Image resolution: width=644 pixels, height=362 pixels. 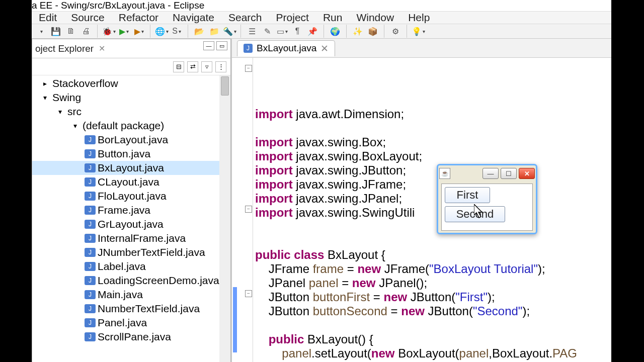 I want to click on tree-item: ▾Swing, so click(x=131, y=98).